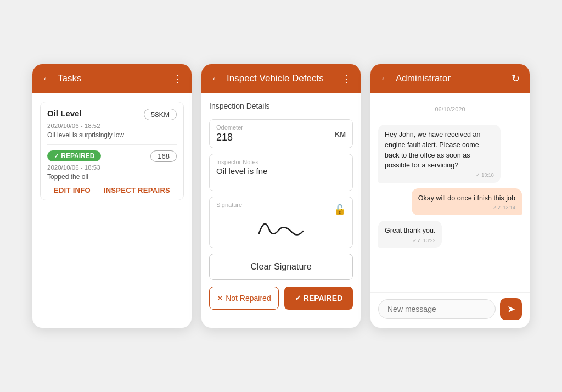  What do you see at coordinates (450, 109) in the screenshot?
I see `chat-date: 06/10/2020` at bounding box center [450, 109].